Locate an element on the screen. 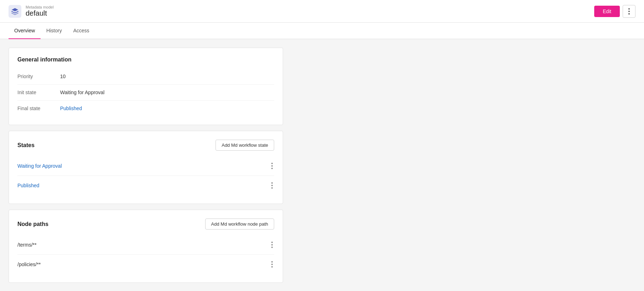 The height and width of the screenshot is (291, 644). node-path-item-policies: /policies/** is located at coordinates (146, 264).